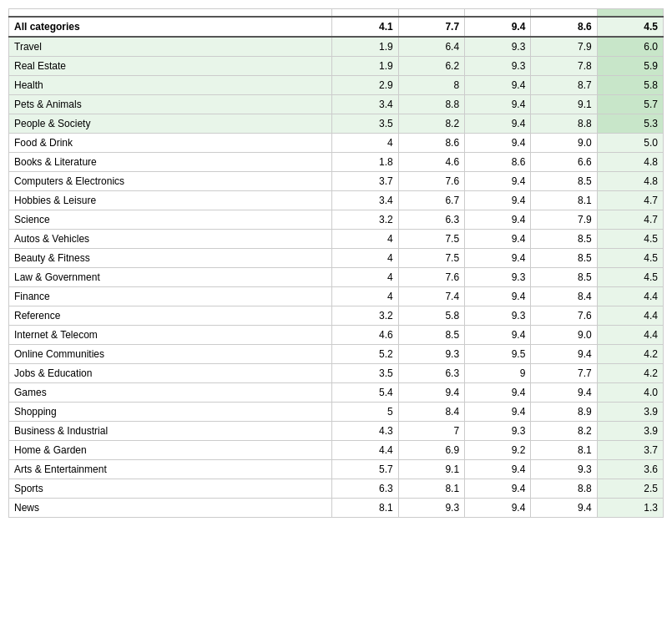 This screenshot has width=672, height=628. I want to click on row-col4: 8.2, so click(564, 431).